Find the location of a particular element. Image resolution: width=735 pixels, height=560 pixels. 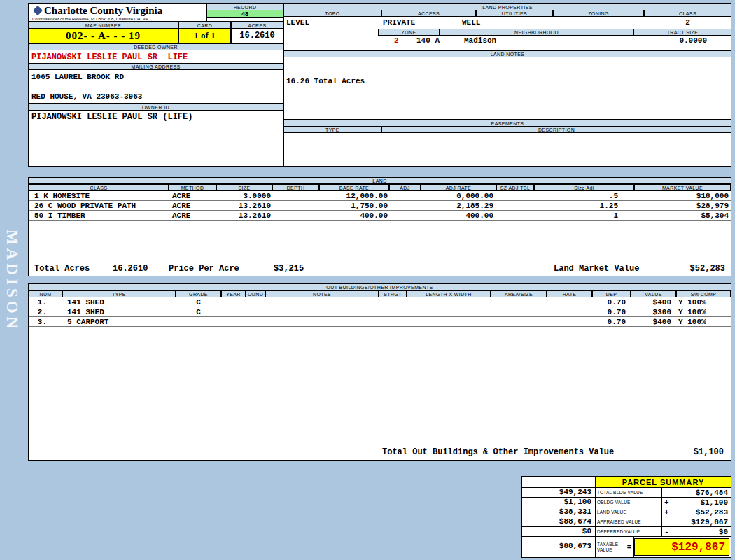

out-buildings-section-label: OUT BUILDINGS/OTHER IMPROVEMENTS is located at coordinates (379, 287).